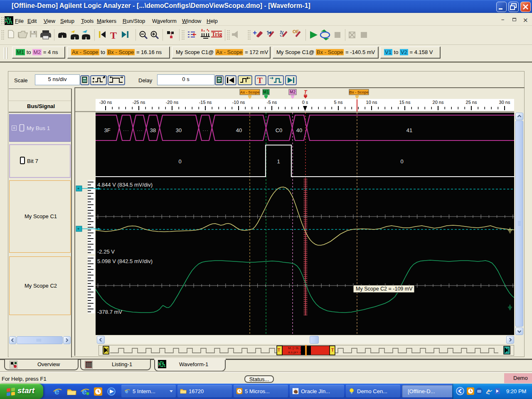  Describe the element at coordinates (438, 102) in the screenshot. I see `svg-text: 20 ns` at that location.